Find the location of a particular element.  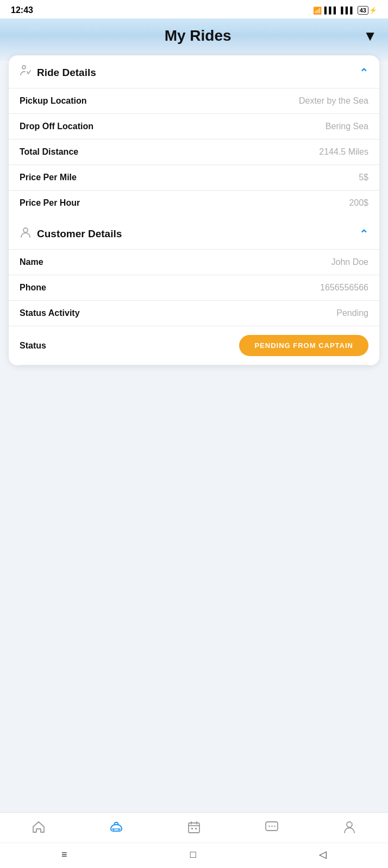

nav-profile is located at coordinates (349, 828).